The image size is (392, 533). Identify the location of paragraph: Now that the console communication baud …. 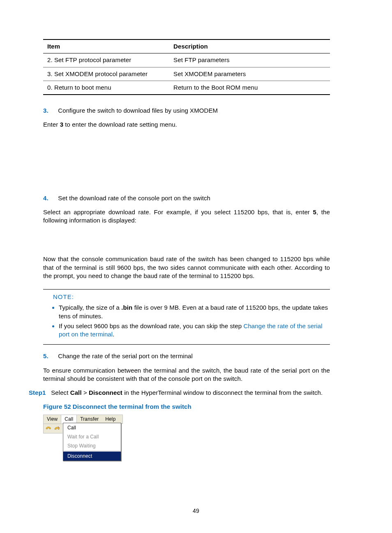
(187, 267).